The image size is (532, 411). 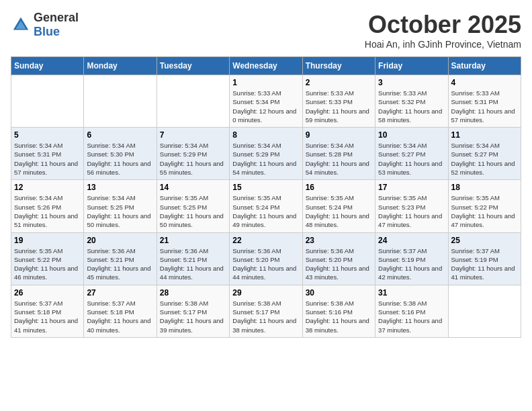 What do you see at coordinates (193, 293) in the screenshot?
I see `day-number: 28` at bounding box center [193, 293].